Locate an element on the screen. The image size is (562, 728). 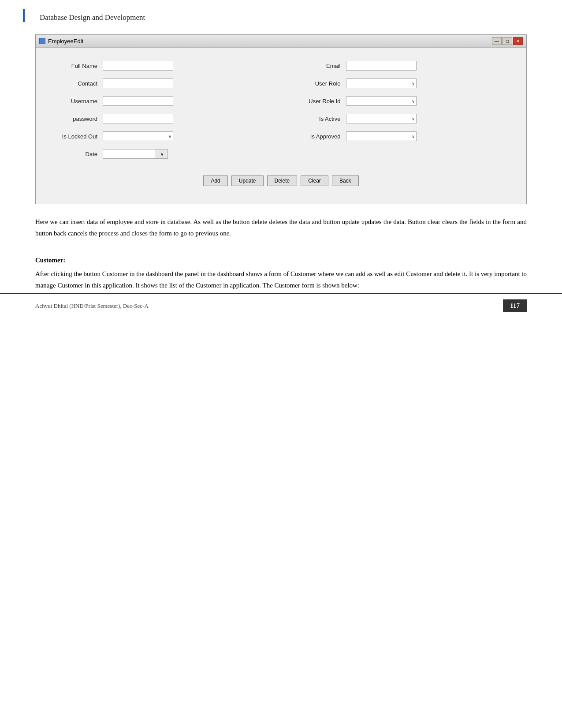
email-row: Email is located at coordinates (403, 66).